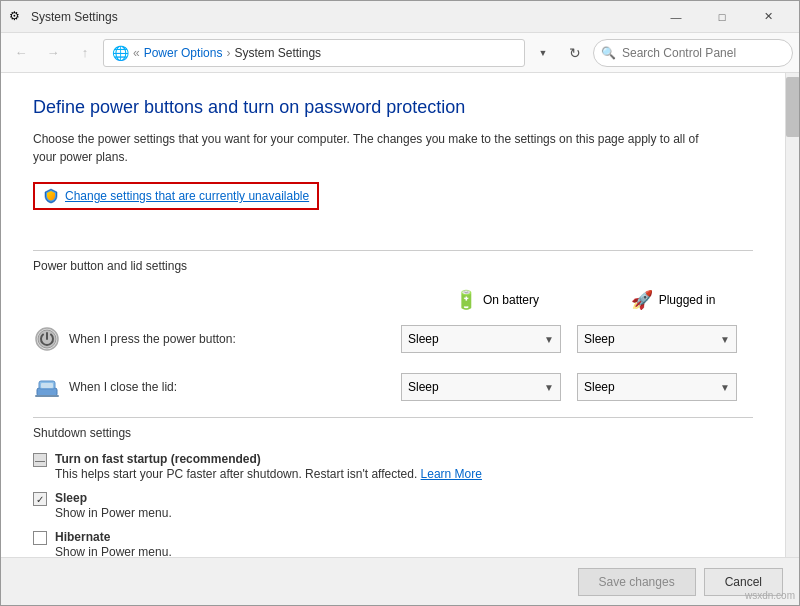  What do you see at coordinates (693, 53) in the screenshot?
I see `search-wrapper: 🔍` at bounding box center [693, 53].